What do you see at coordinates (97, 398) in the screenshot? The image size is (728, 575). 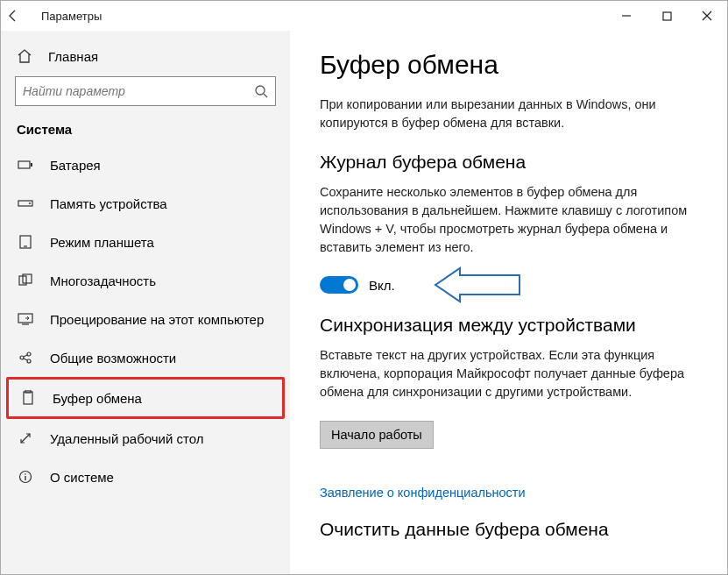 I see `sidebar-item-label: Буфер обмена` at bounding box center [97, 398].